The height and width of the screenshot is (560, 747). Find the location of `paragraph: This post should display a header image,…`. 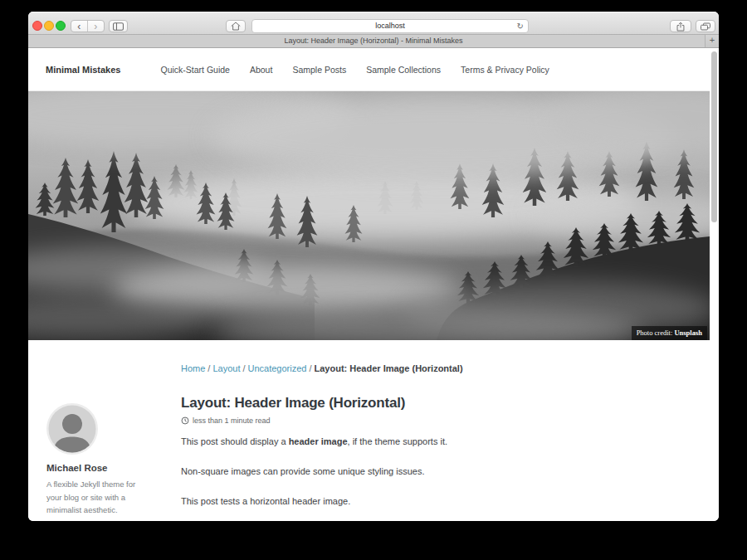

paragraph: This post should display a header image,… is located at coordinates (425, 441).